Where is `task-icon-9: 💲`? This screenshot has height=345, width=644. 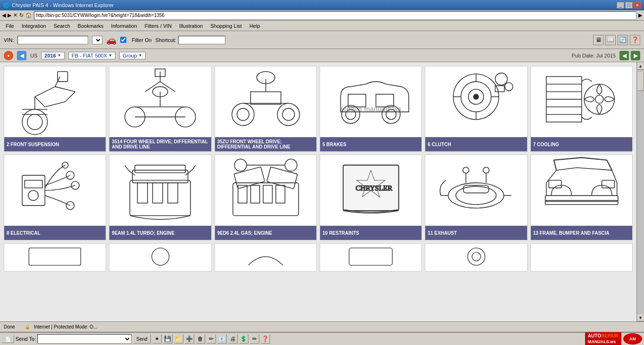
task-icon-9: 💲 is located at coordinates (244, 339).